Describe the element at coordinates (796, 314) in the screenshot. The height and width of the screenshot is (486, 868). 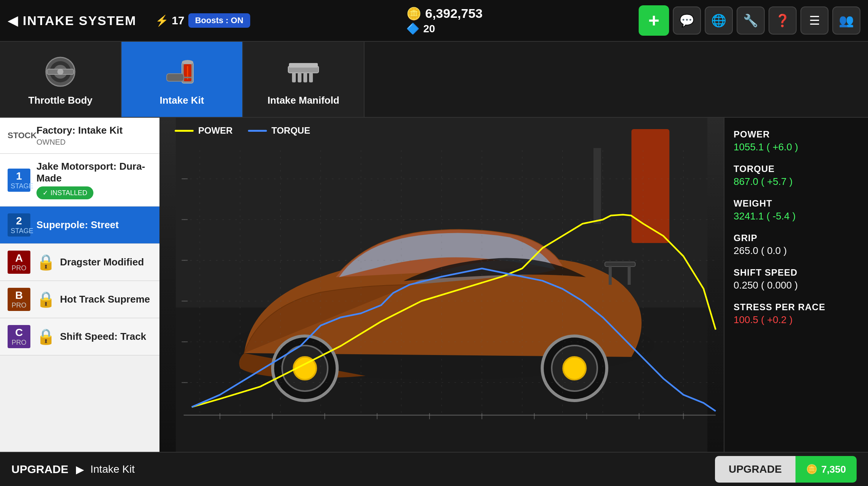
I see `stress-stat: STRESS PER RACE 100.5 ( +0.2 )` at that location.